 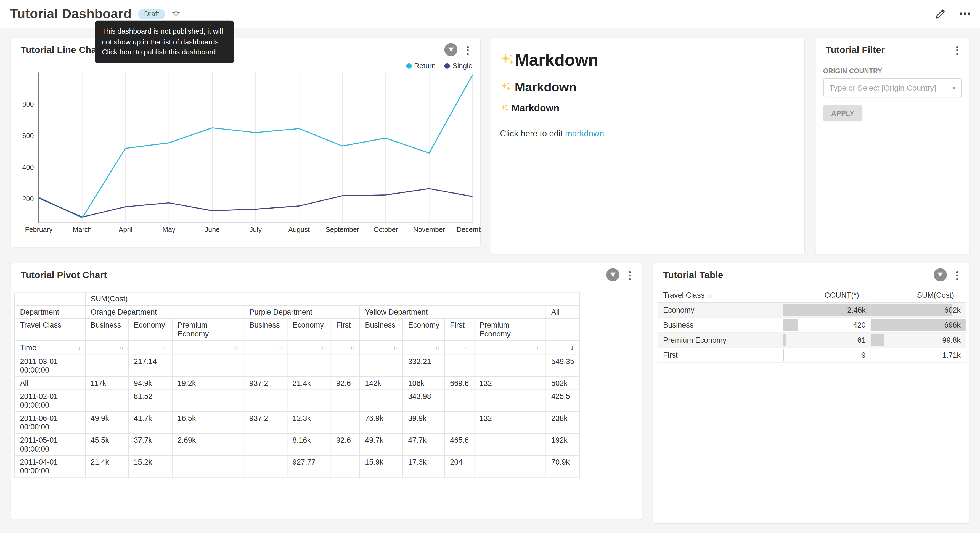 What do you see at coordinates (584, 133) in the screenshot?
I see `markdown-edit-link: markdown` at bounding box center [584, 133].